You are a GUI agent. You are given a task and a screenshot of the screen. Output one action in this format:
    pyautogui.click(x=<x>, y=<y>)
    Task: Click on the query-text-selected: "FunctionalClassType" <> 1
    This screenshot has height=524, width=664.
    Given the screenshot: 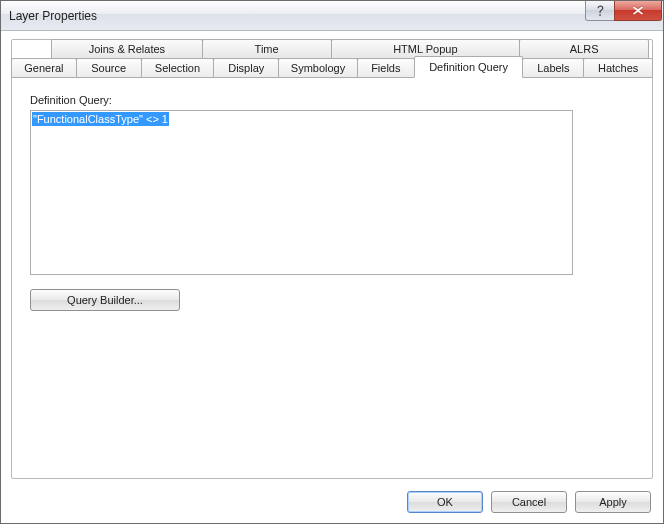 What is the action you would take?
    pyautogui.click(x=100, y=119)
    